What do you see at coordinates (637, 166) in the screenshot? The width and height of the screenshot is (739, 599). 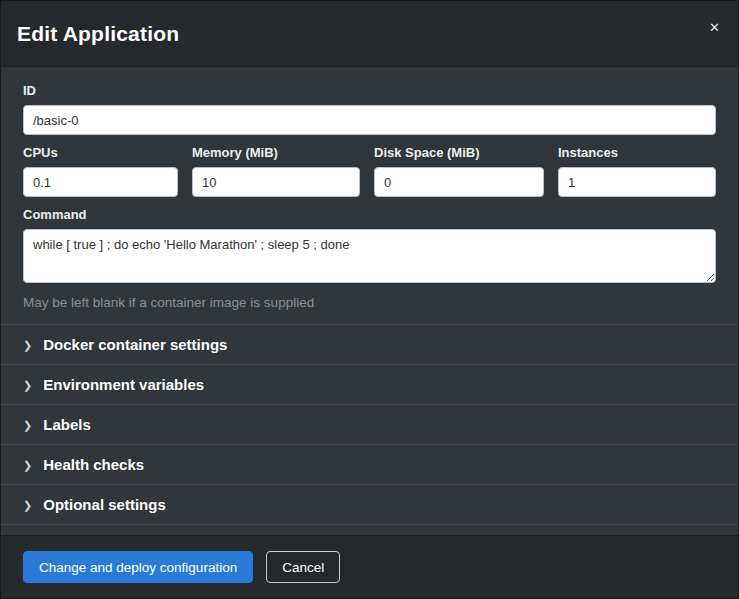 I see `instances-field-group: Instances` at bounding box center [637, 166].